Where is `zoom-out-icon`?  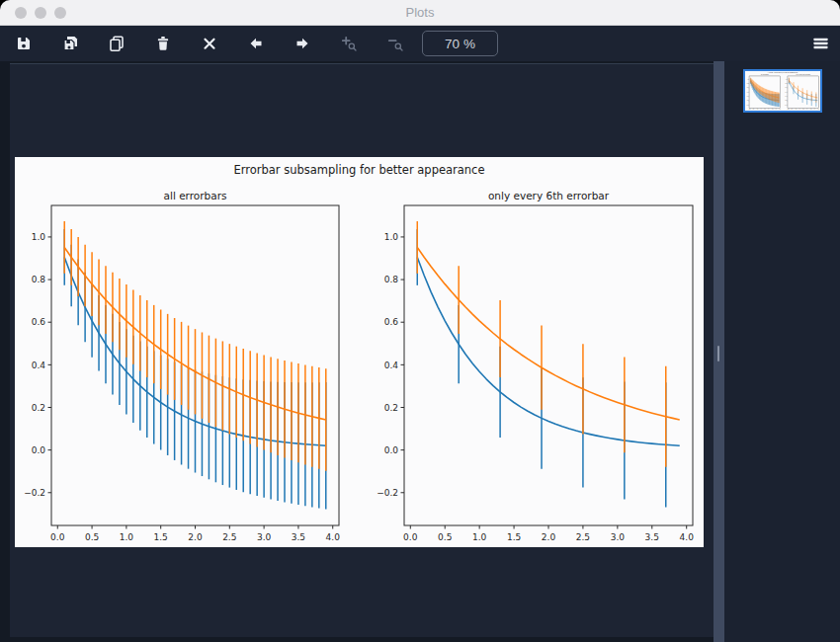
zoom-out-icon is located at coordinates (395, 43).